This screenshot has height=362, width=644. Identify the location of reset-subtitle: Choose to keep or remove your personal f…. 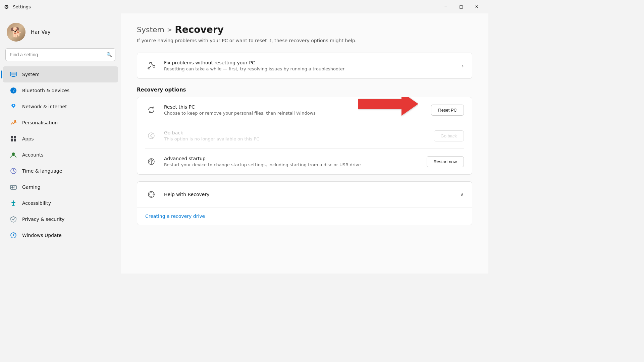
(294, 113).